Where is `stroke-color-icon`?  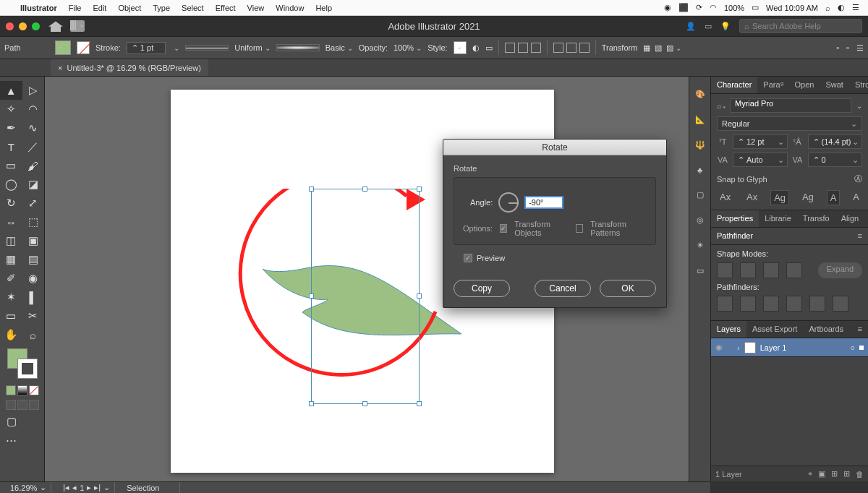 stroke-color-icon is located at coordinates (27, 369).